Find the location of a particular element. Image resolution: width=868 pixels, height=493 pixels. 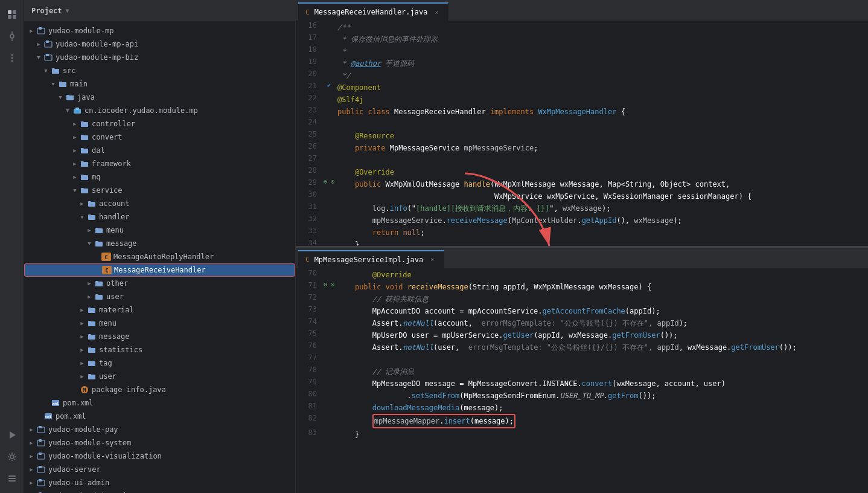

tree-item-yudao-module-mp-biz: ▼yudao-module-mp-biz is located at coordinates (159, 57).